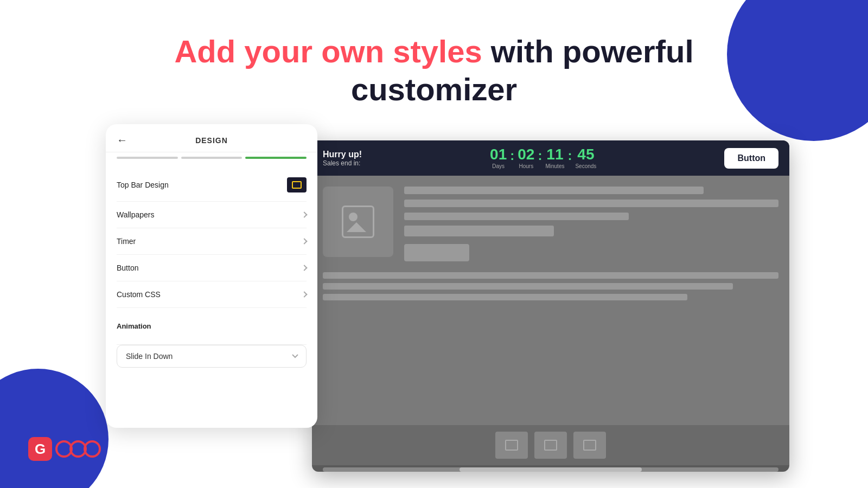 This screenshot has width=868, height=488. I want to click on timer-colon-3: :, so click(570, 156).